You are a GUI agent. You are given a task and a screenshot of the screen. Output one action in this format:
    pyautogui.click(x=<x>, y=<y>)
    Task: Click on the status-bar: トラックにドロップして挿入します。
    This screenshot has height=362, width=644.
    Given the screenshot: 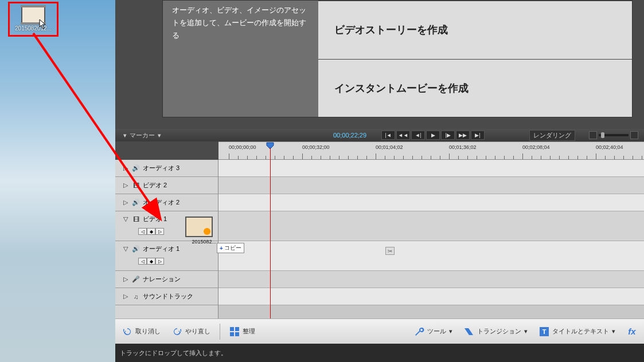 What is the action you would take?
    pyautogui.click(x=380, y=353)
    